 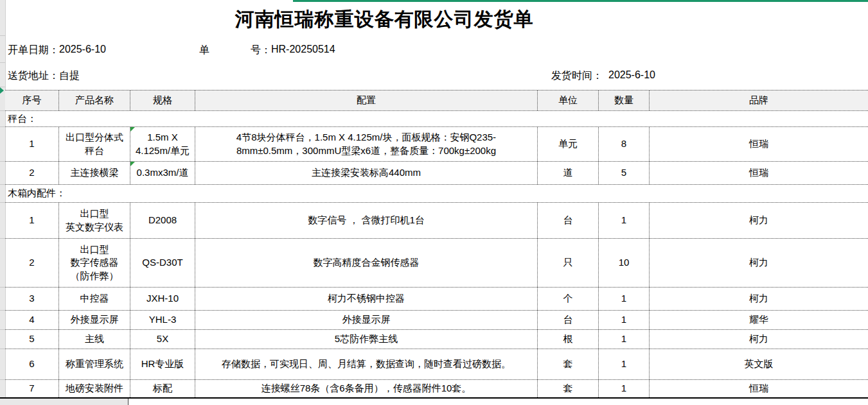 What do you see at coordinates (95, 100) in the screenshot?
I see `header-cell-name: 产品名称` at bounding box center [95, 100].